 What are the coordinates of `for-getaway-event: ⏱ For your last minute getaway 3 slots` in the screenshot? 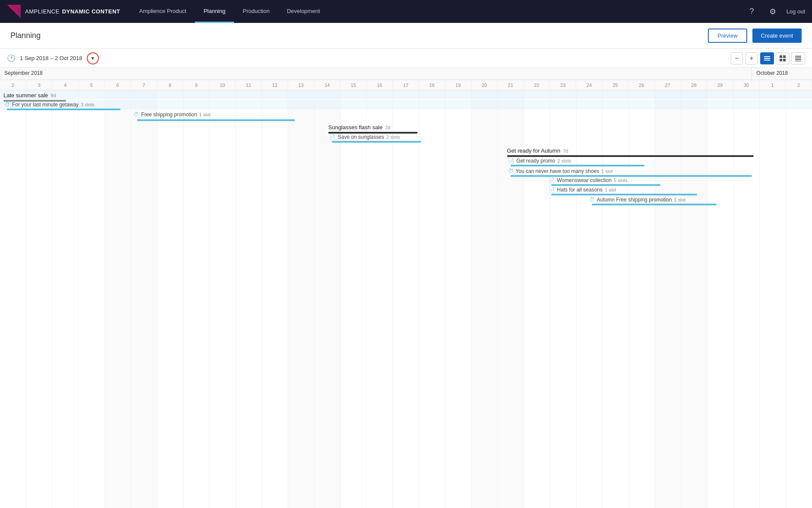 It's located at (81, 106).